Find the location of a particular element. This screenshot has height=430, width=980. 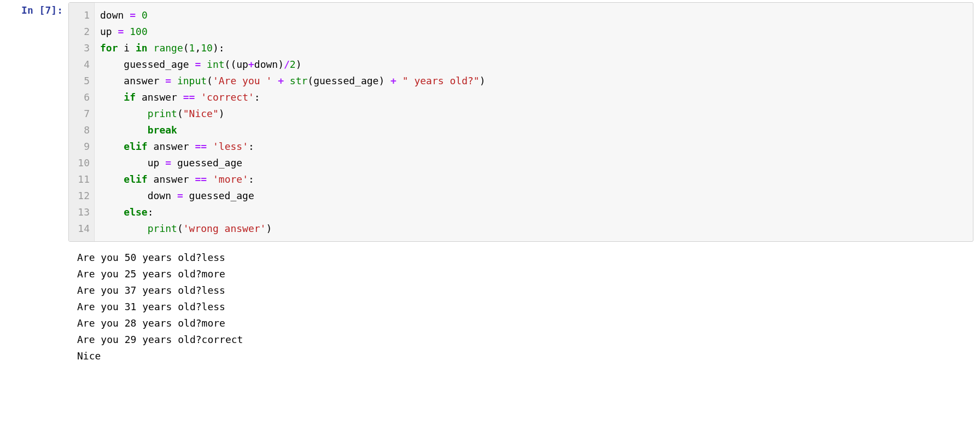

code-line: break is located at coordinates (534, 130).